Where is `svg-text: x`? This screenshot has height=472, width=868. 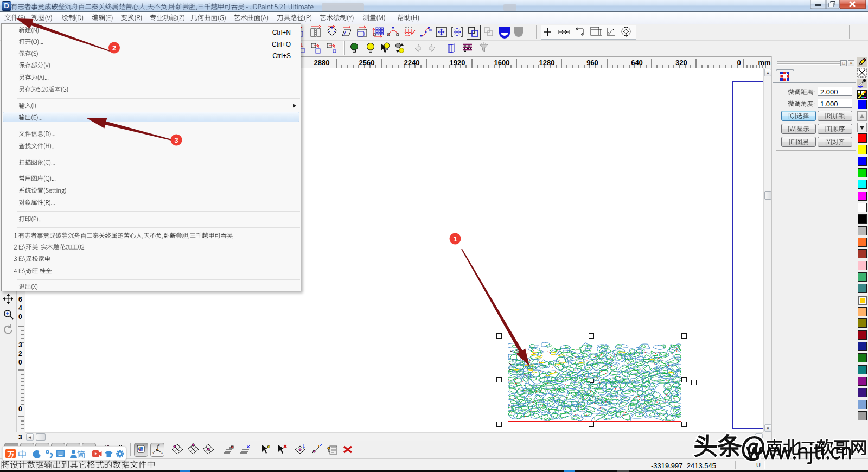
svg-text: x is located at coordinates (162, 452).